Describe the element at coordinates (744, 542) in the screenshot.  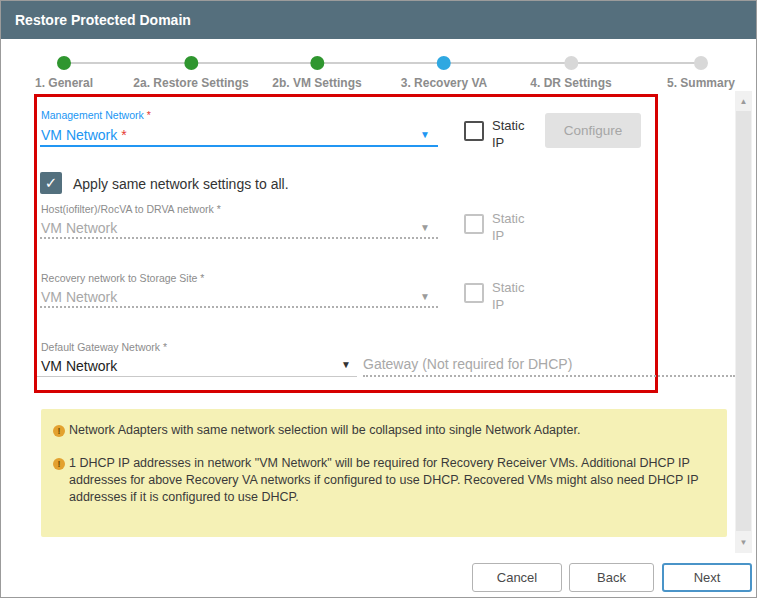
I see `scroll-down-icon` at that location.